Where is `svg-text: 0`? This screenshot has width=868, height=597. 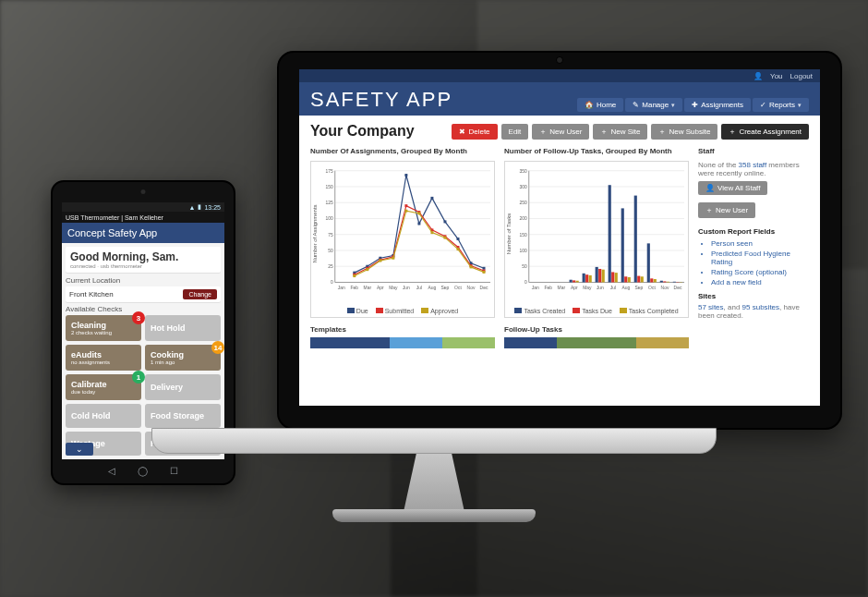
svg-text: 0 is located at coordinates (526, 283).